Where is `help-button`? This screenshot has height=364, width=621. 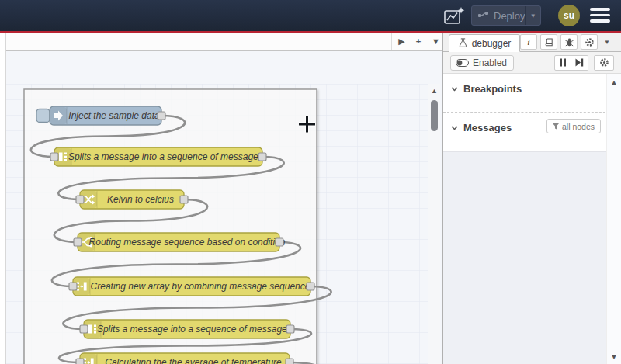 help-button is located at coordinates (549, 42).